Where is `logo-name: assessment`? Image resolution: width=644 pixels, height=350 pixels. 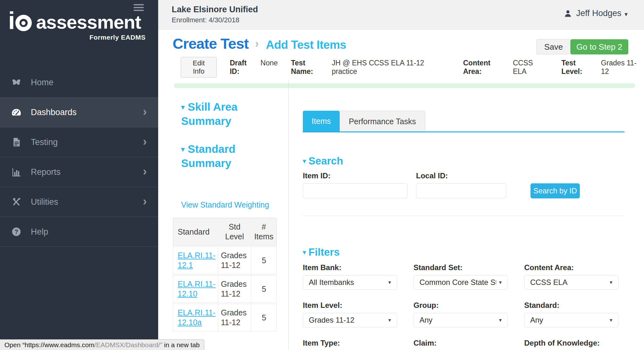
logo-name: assessment is located at coordinates (89, 22).